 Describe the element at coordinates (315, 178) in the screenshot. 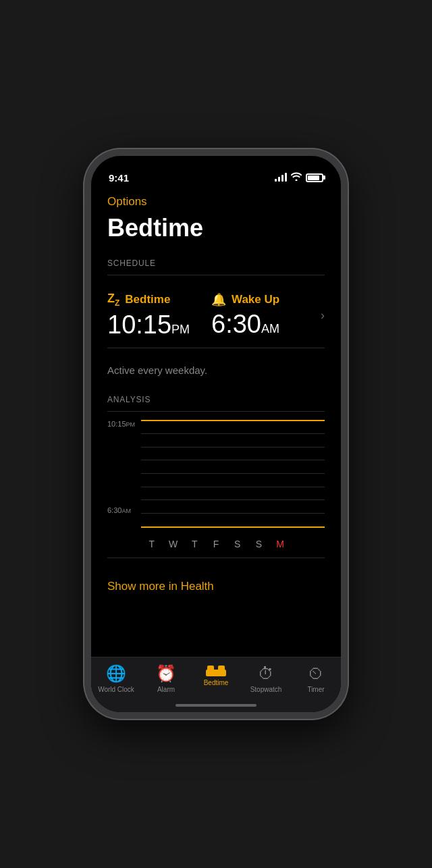

I see `battery-icon` at that location.